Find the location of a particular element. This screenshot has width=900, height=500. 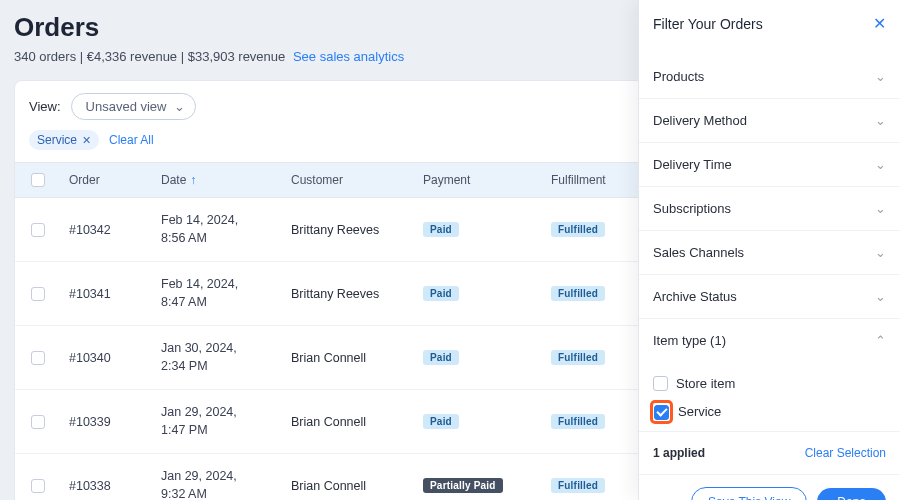

done-button: Done is located at coordinates (852, 494).